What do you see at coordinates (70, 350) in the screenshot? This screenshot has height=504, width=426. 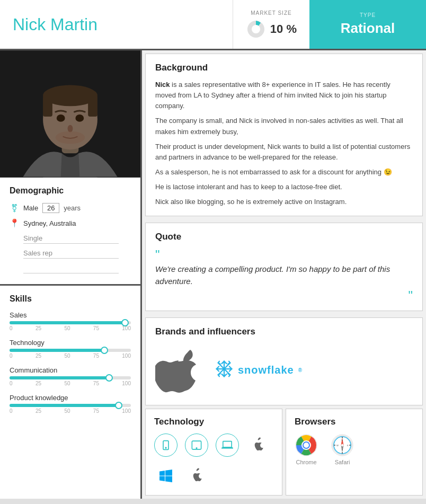 I see `skill-technology-track` at bounding box center [70, 350].